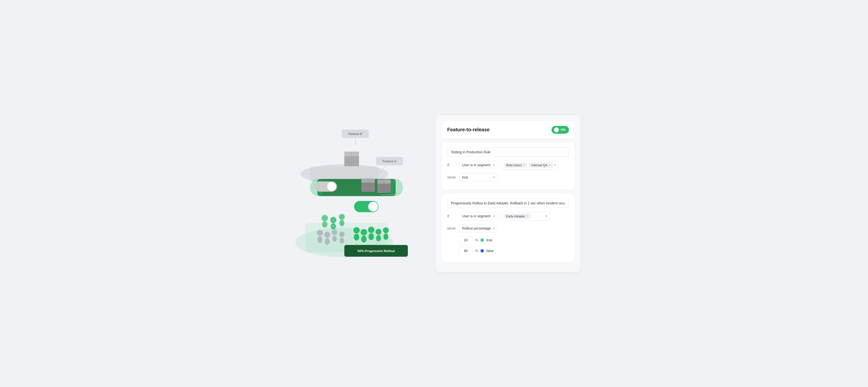 This screenshot has width=868, height=387. What do you see at coordinates (476, 216) in the screenshot?
I see `rule2-condition-value: User is in segment` at bounding box center [476, 216].